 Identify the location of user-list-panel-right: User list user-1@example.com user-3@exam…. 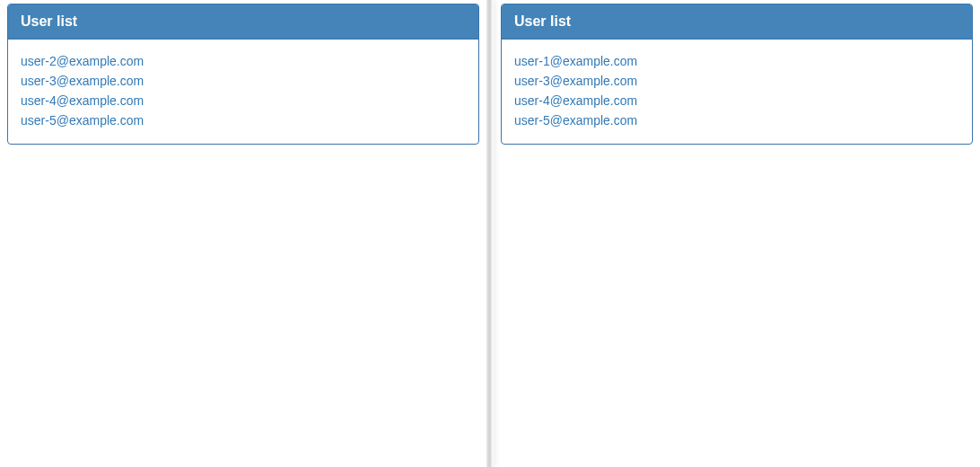
(737, 74).